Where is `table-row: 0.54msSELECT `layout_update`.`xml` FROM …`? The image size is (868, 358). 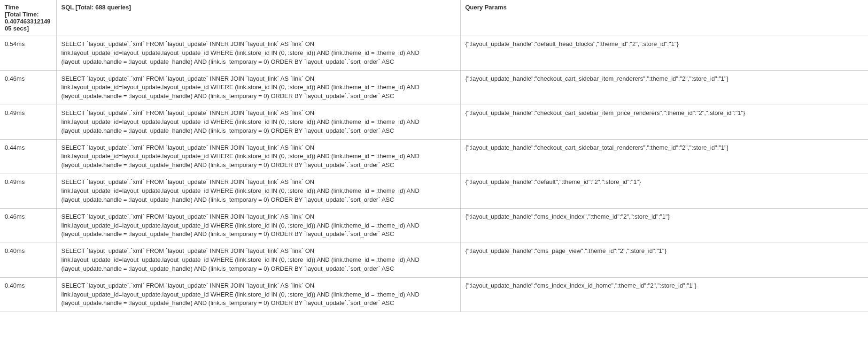 table-row: 0.54msSELECT `layout_update`.`xml` FROM … is located at coordinates (434, 53).